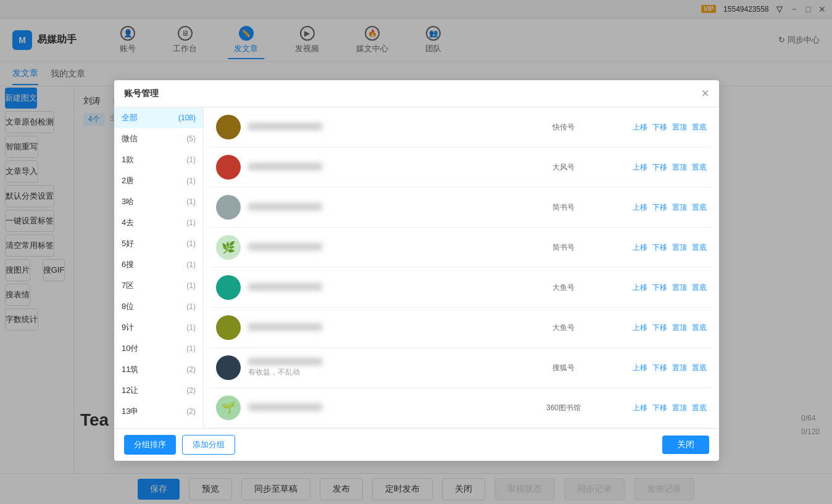 Image resolution: width=832 pixels, height=504 pixels. Describe the element at coordinates (640, 127) in the screenshot. I see `up-link-1: 上移` at that location.